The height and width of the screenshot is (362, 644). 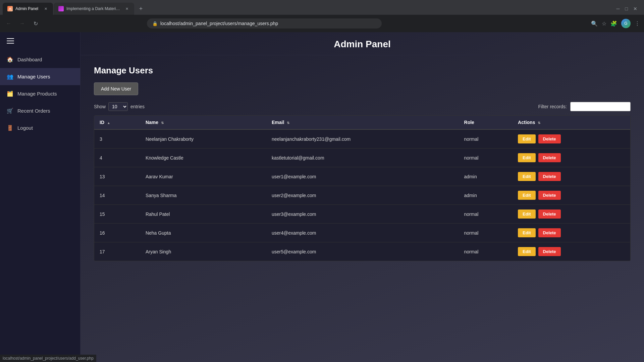 I want to click on cell-actions-14: Edit Delete, so click(x=572, y=195).